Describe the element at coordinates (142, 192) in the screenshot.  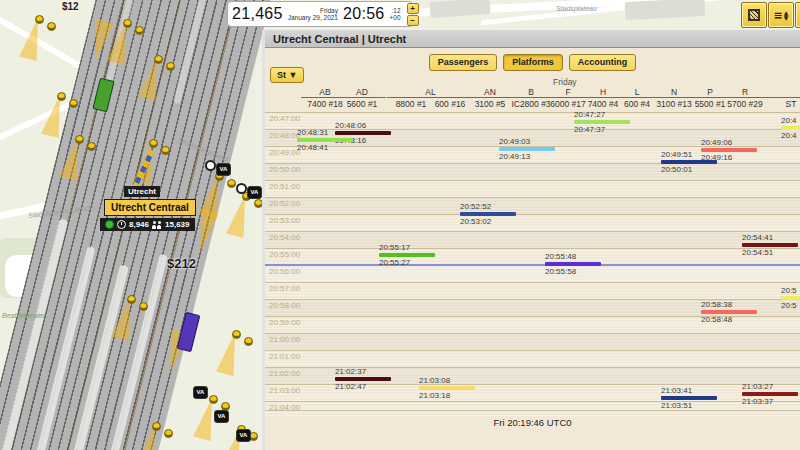
I see `city-tooltip: Utrecht` at that location.